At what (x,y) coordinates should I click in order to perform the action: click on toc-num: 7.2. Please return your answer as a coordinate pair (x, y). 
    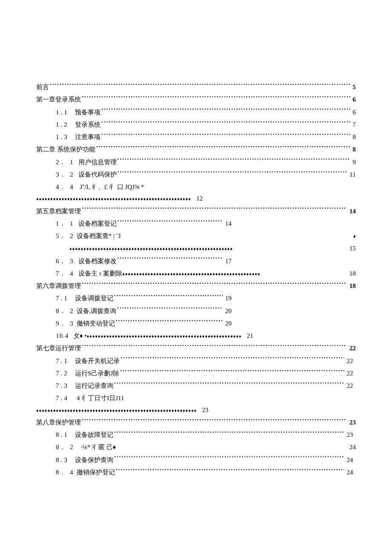
    Looking at the image, I should click on (63, 374).